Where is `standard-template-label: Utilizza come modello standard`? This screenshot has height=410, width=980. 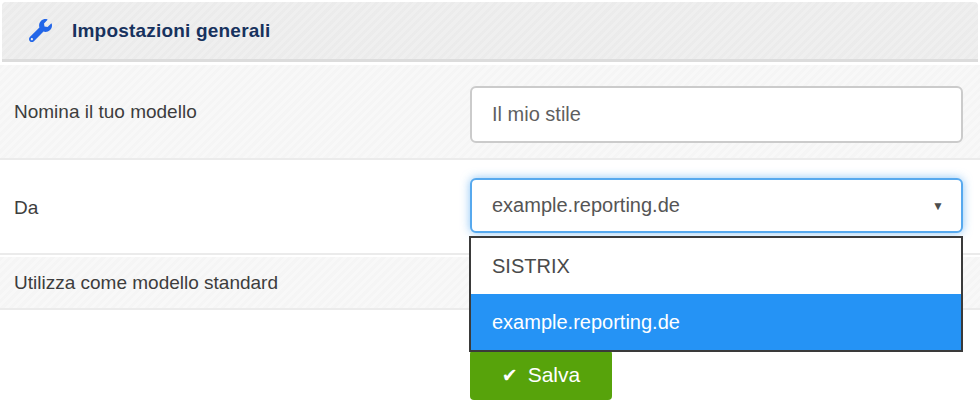
standard-template-label: Utilizza come modello standard is located at coordinates (146, 283).